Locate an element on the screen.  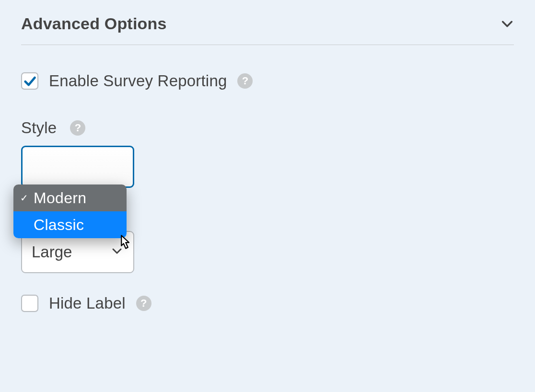
style-label: Style is located at coordinates (39, 128).